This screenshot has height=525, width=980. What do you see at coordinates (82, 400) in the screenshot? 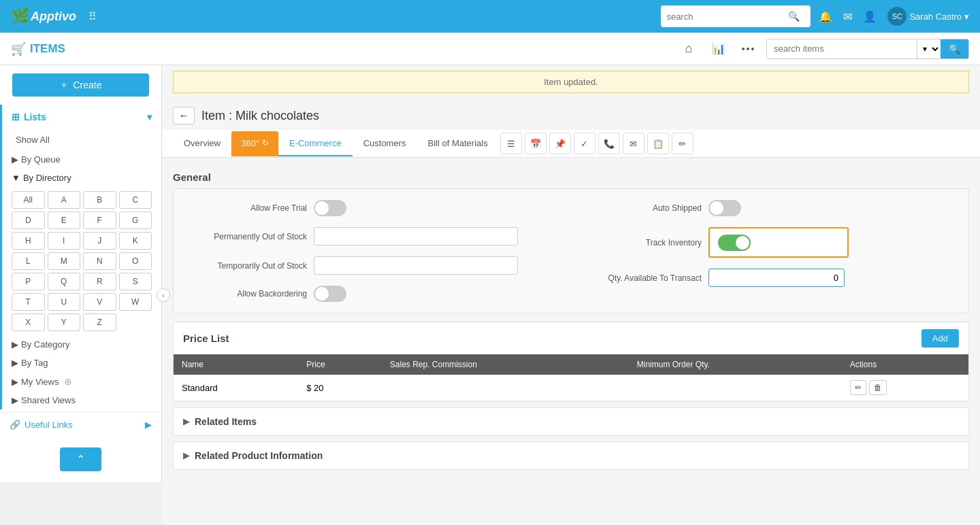
I see `shared-views-header: ▶ Shared Views` at bounding box center [82, 400].